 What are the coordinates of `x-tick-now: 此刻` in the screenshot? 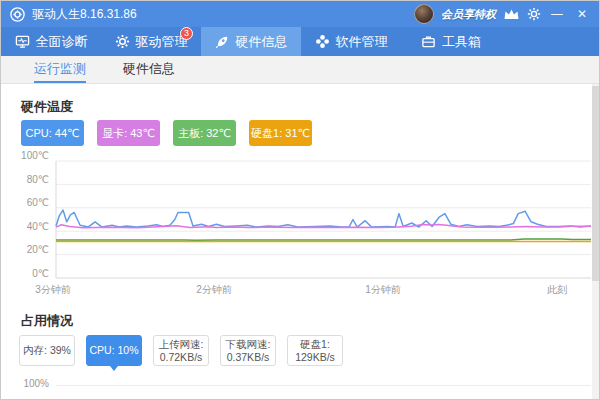 It's located at (557, 290).